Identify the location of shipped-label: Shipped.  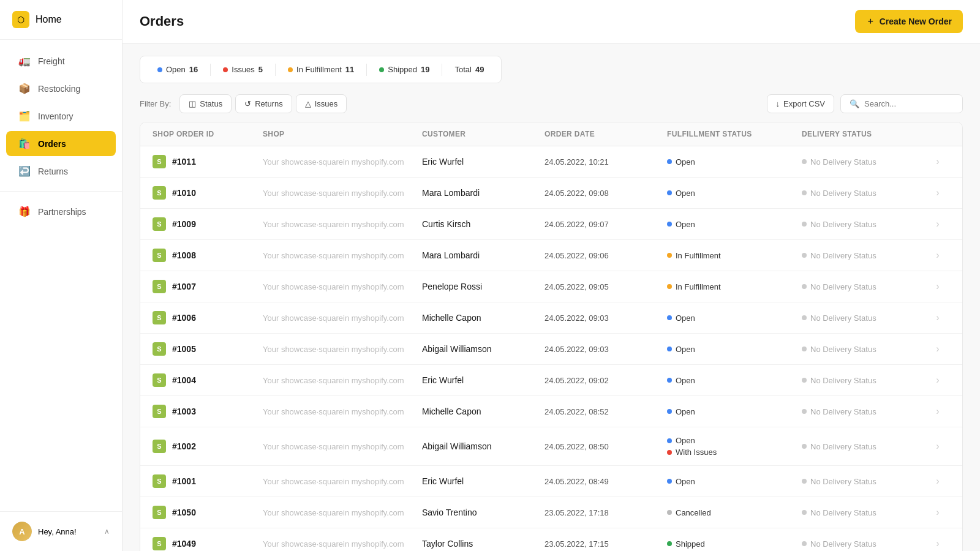
(402, 70).